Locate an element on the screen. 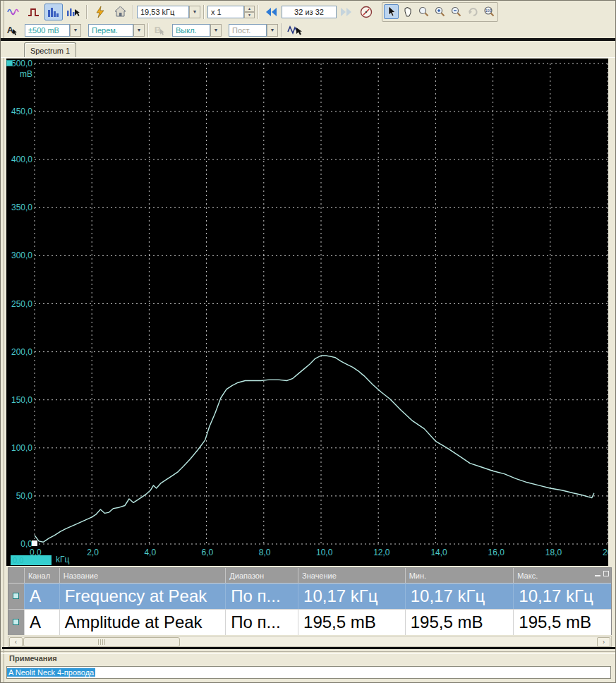 This screenshot has width=616, height=683. header-max: Макс. is located at coordinates (562, 576).